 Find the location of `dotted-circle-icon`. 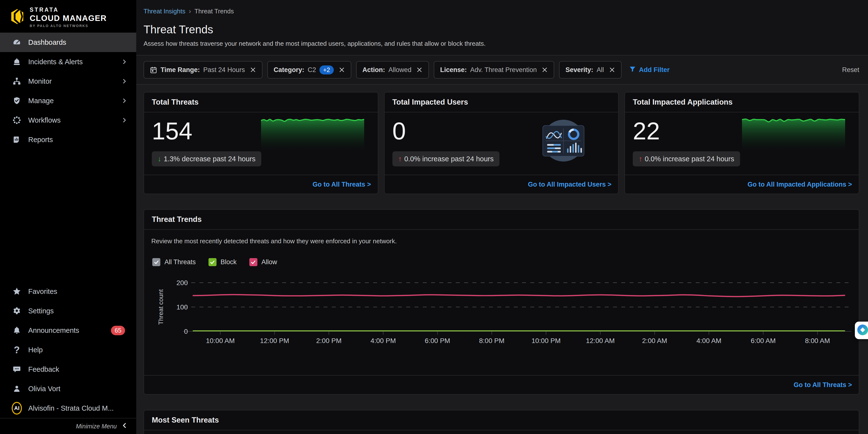

dotted-circle-icon is located at coordinates (17, 120).